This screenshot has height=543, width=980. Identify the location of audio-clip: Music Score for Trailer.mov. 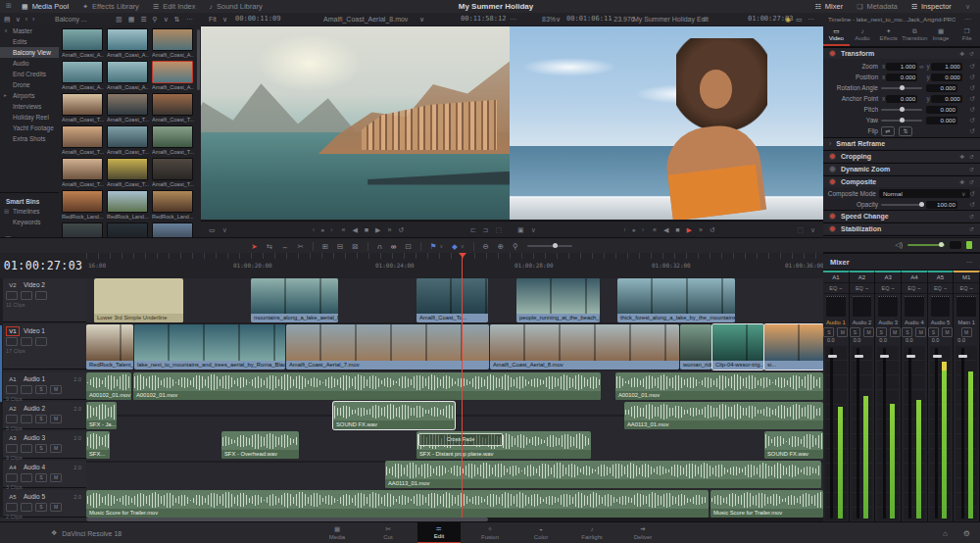
(766, 504).